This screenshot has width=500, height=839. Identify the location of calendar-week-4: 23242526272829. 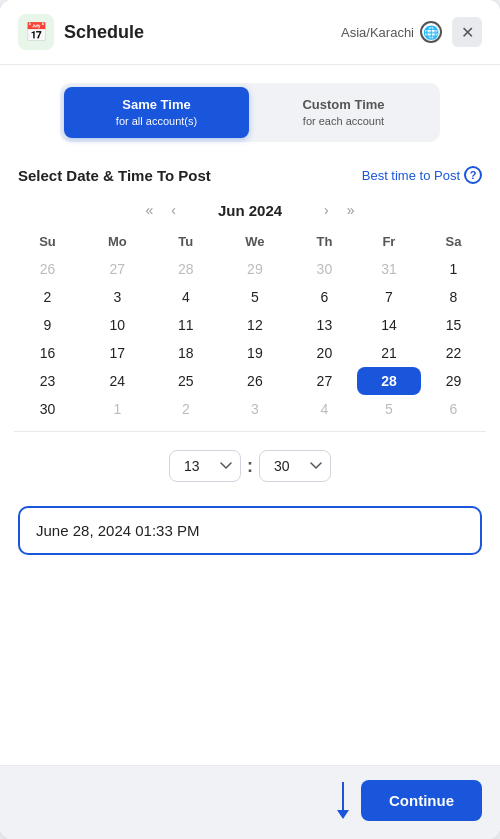
(250, 381).